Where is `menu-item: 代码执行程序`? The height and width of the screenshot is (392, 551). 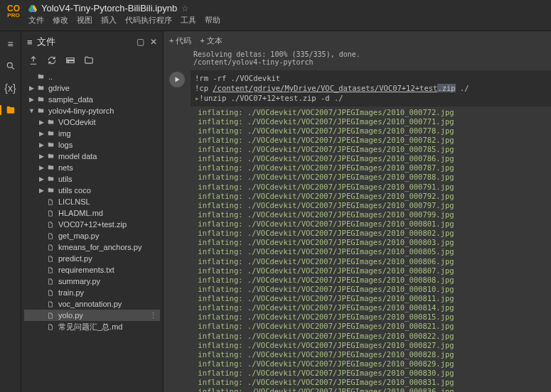
menu-item: 代码执行程序 is located at coordinates (149, 20).